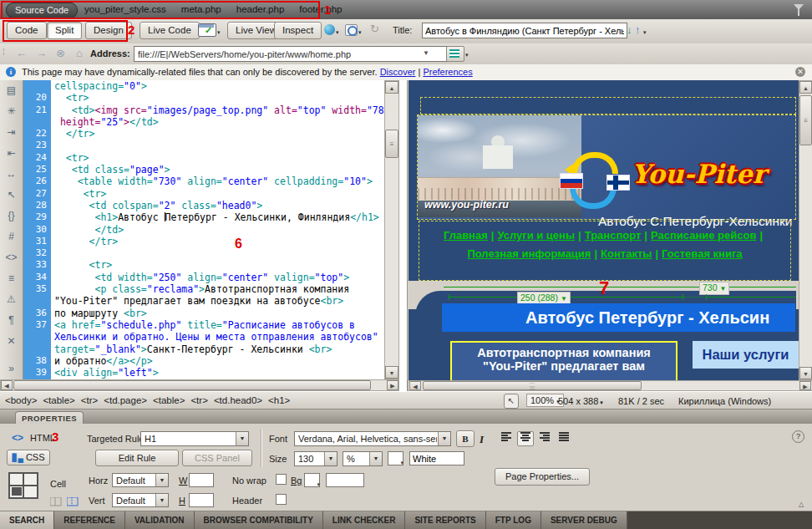 The image size is (812, 529). Describe the element at coordinates (219, 33) in the screenshot. I see `check-page-dropdown-icon: ▾` at that location.